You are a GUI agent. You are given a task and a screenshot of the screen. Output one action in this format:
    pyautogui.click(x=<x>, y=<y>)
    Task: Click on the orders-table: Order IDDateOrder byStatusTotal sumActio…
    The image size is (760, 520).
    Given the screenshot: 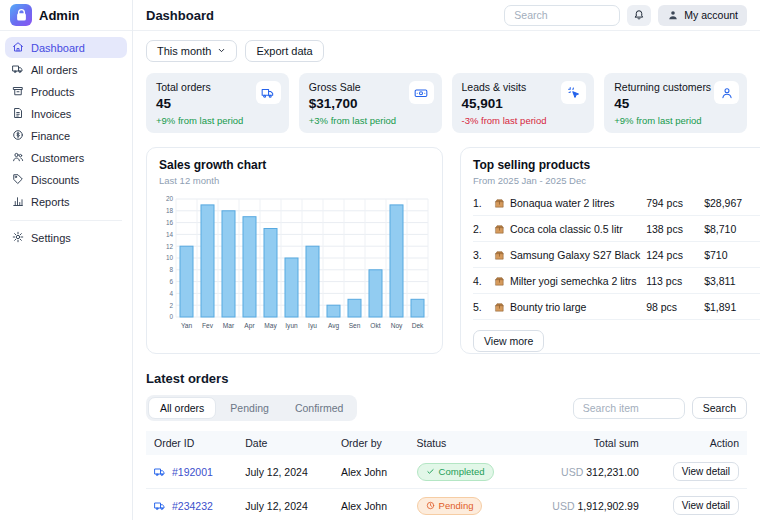 What is the action you would take?
    pyautogui.click(x=446, y=476)
    